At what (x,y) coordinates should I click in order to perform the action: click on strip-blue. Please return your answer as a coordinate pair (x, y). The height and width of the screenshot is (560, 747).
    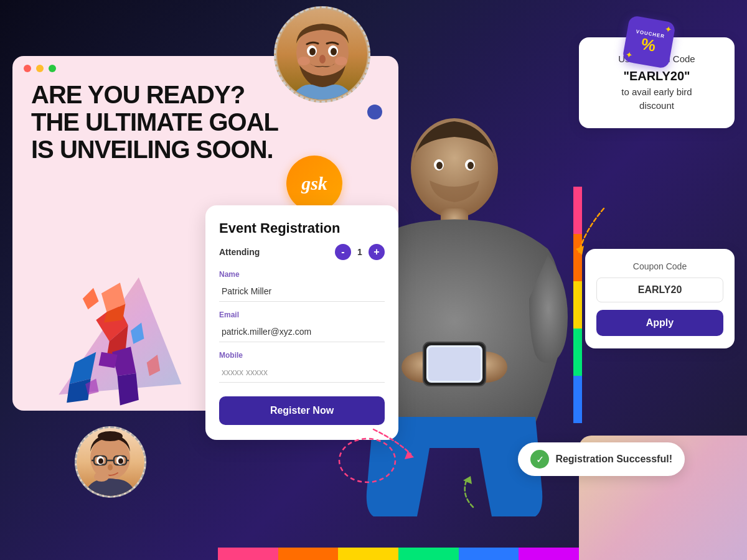
    Looking at the image, I should click on (489, 554).